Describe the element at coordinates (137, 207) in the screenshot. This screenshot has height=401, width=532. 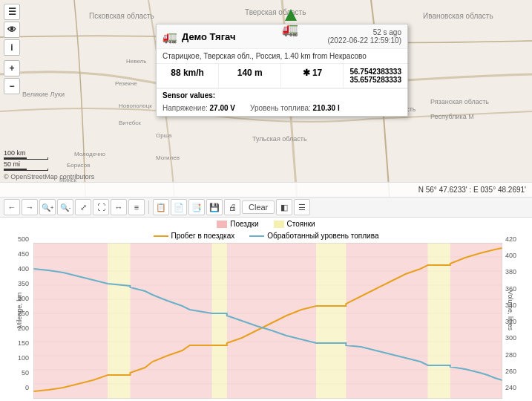
I see `list-btn: ≡` at that location.